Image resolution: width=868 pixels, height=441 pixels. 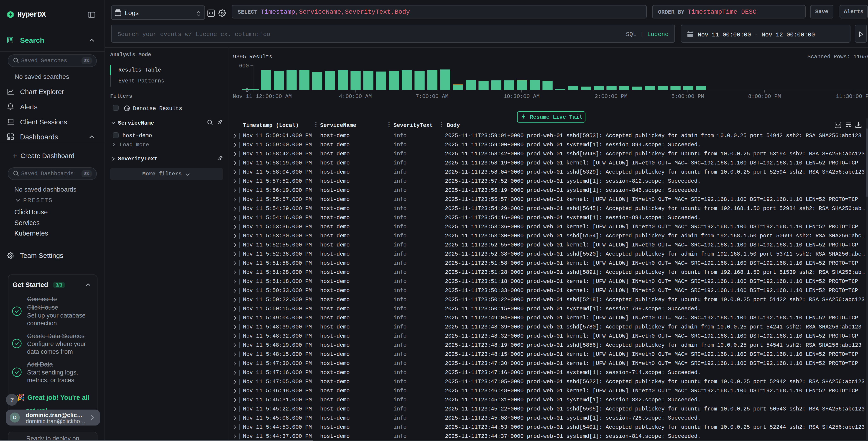 What do you see at coordinates (764, 96) in the screenshot?
I see `svg-text: 8:00:00 PM` at bounding box center [764, 96].